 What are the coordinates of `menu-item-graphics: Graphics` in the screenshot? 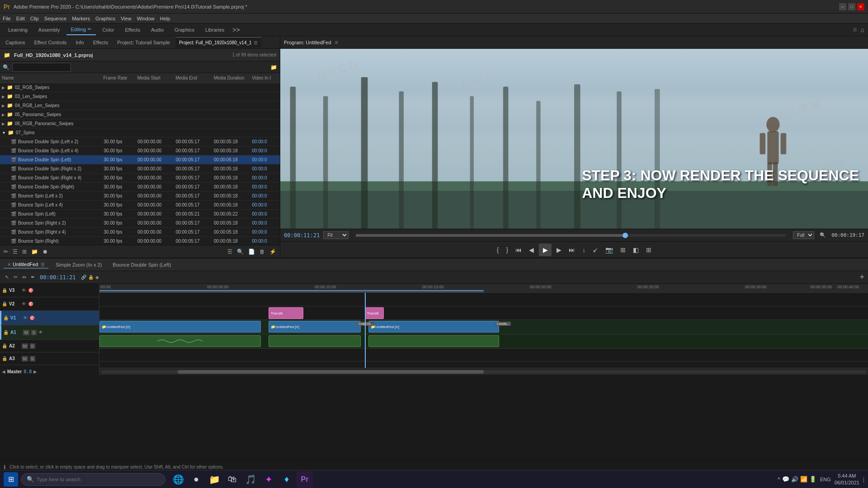 It's located at (105, 19).